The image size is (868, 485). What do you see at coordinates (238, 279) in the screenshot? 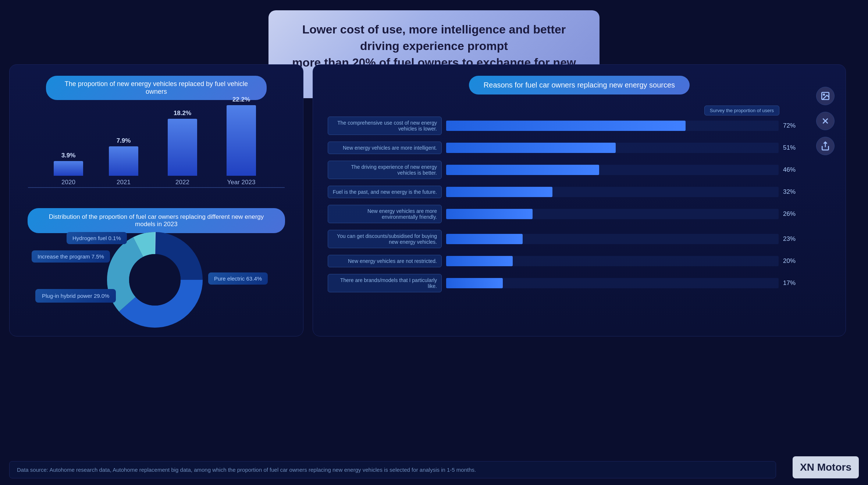
I see `donut-label-pure: Pure electric 63.4%` at bounding box center [238, 279].